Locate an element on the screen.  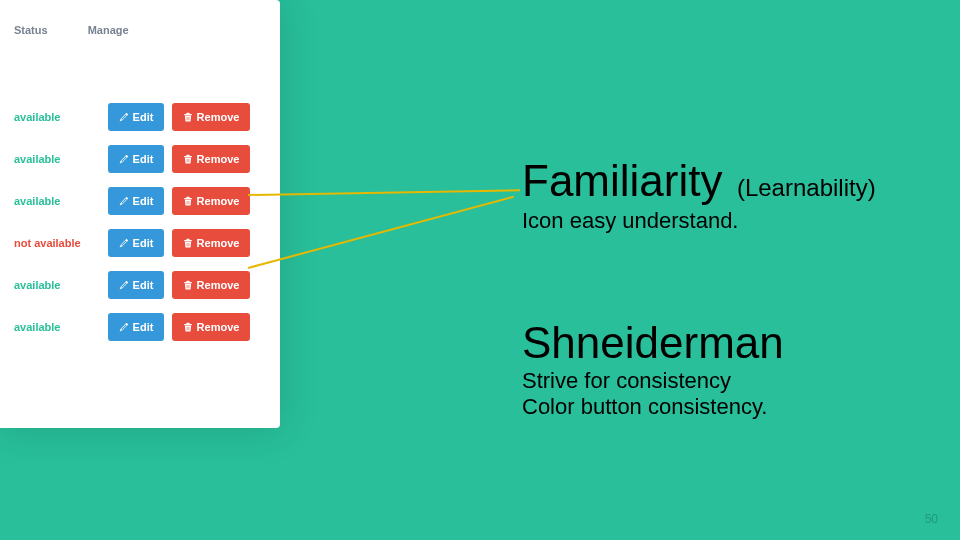
shneiderman-block: Shneiderman Strive for consistency Color… is located at coordinates (653, 370).